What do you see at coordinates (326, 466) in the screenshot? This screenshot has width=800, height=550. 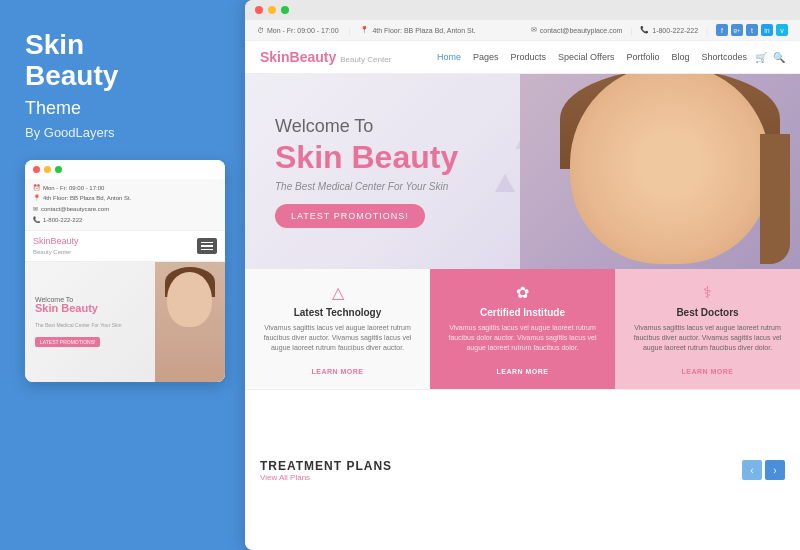 I see `treatment-title: TREATMENT PLANS` at bounding box center [326, 466].